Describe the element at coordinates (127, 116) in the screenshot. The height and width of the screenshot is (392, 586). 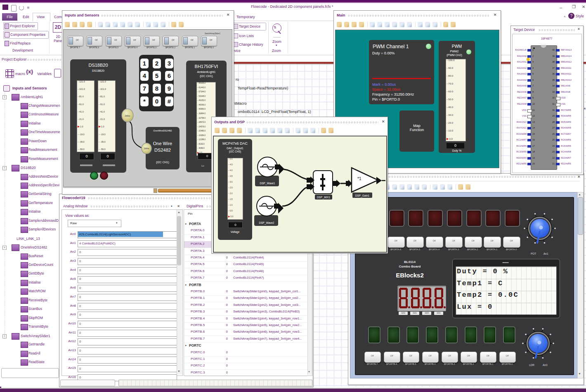
I see `svg-text: 2Wire` at that location.